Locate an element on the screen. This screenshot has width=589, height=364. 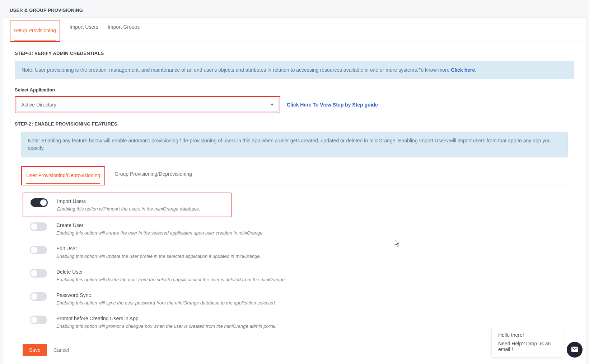
feature-desc: Enabling this option will update the use… is located at coordinates (159, 256).